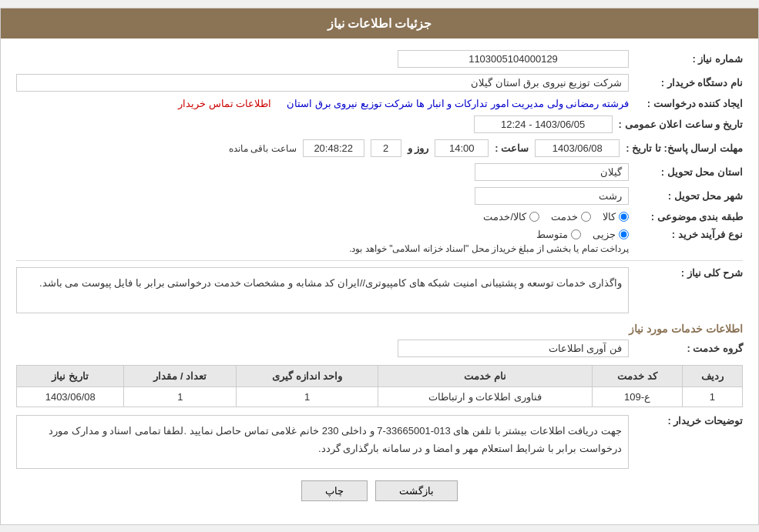 This screenshot has width=759, height=532. What do you see at coordinates (489, 234) in the screenshot?
I see `purchase-type-radio-group: جزیی متوسط` at bounding box center [489, 234].